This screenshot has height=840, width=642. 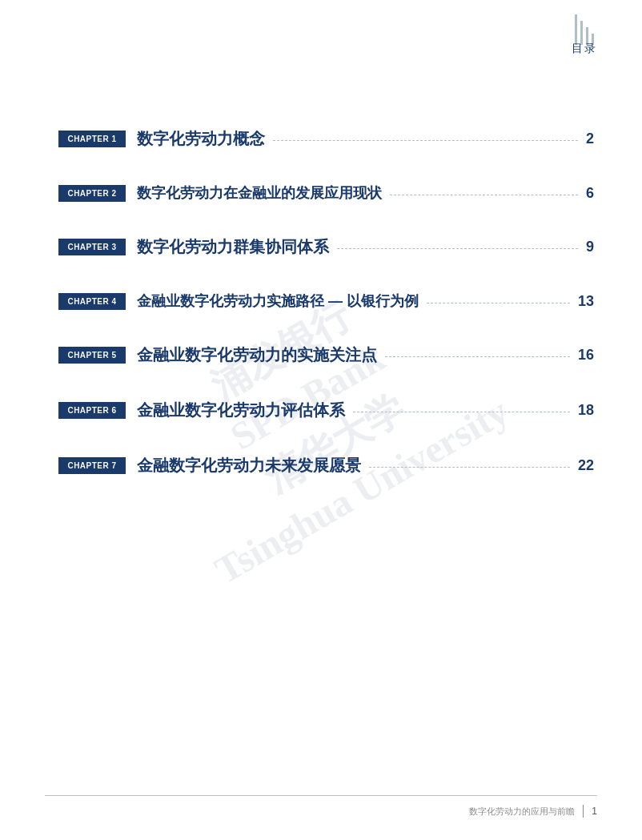 What do you see at coordinates (590, 247) in the screenshot?
I see `page-num-3: 9` at bounding box center [590, 247].